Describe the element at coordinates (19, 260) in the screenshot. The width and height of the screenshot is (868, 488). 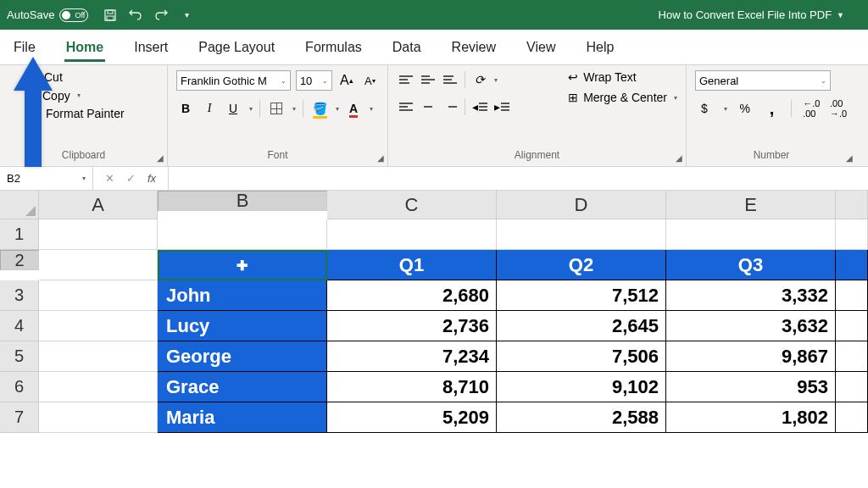
I see `row-header: 2` at that location.